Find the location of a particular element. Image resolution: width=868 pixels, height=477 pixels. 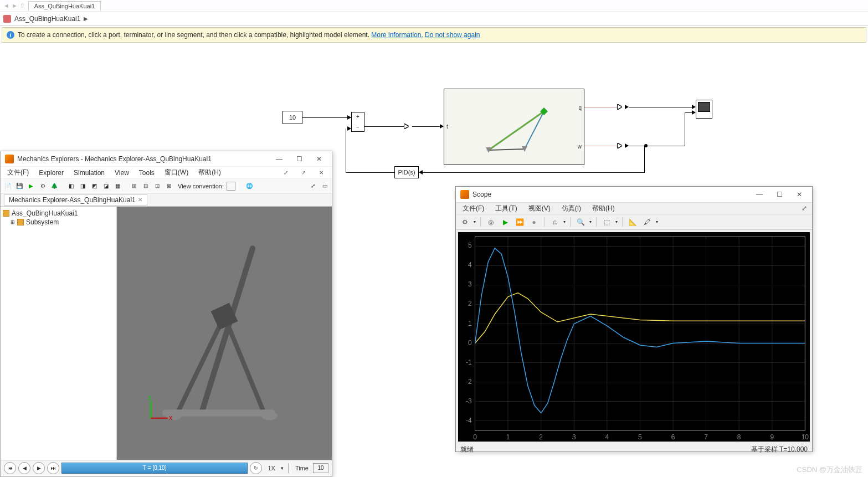

window-titlebar: Scope — ☐ ✕ is located at coordinates (634, 194).